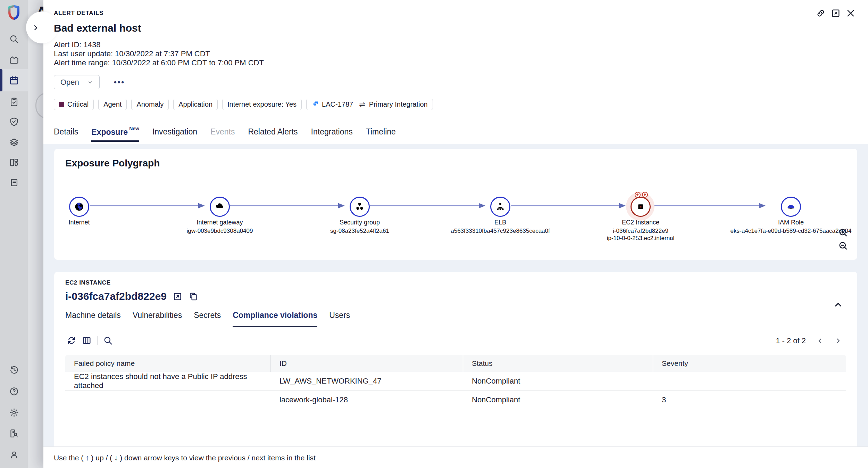  Describe the element at coordinates (112, 163) in the screenshot. I see `polygraph-heading: Exposure Polygraph` at that location.